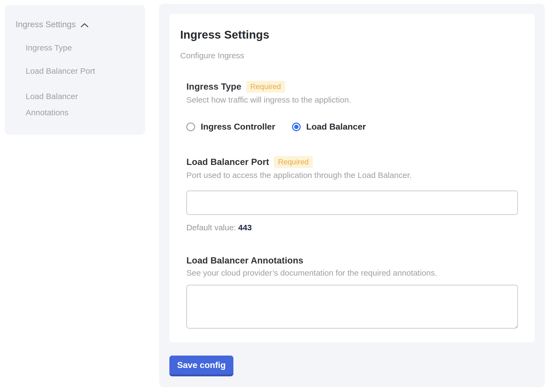 The height and width of the screenshot is (392, 550). I want to click on default-value-row: Default value: 443, so click(352, 228).